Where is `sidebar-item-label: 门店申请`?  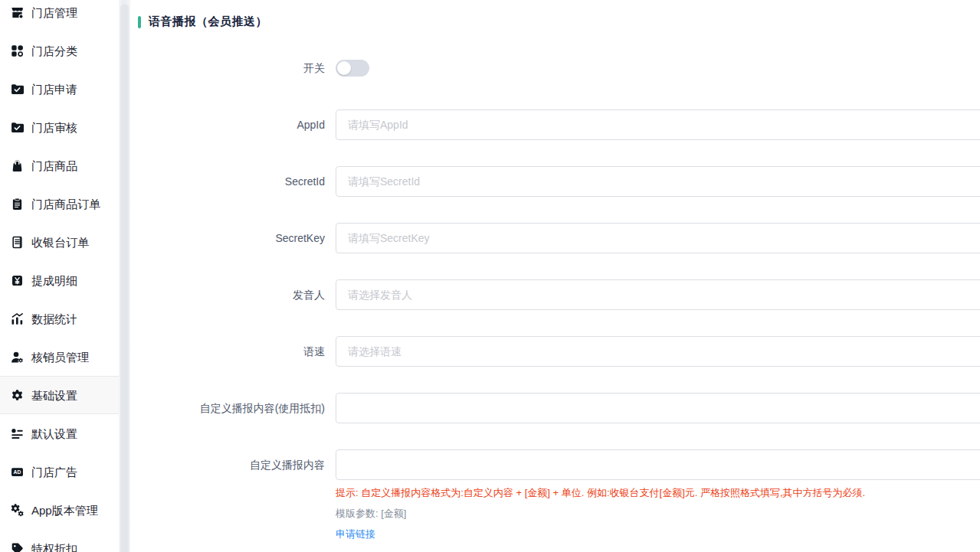
sidebar-item-label: 门店申请 is located at coordinates (54, 89).